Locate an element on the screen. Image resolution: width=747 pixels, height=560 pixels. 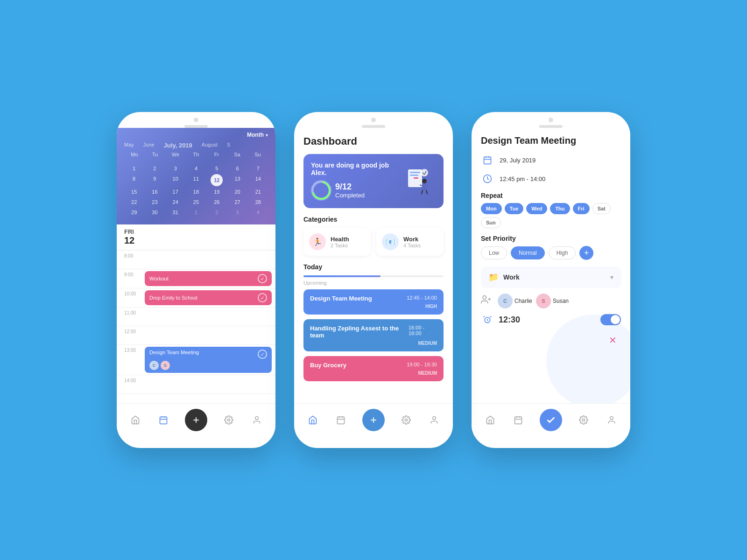
cal-day: 15 is located at coordinates (134, 192).